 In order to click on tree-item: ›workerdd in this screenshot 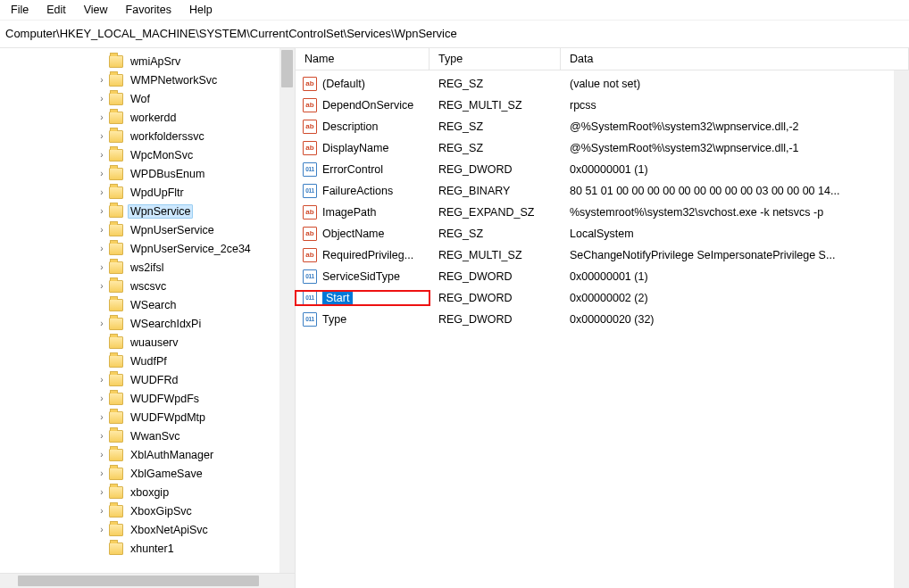, I will do `click(147, 118)`.